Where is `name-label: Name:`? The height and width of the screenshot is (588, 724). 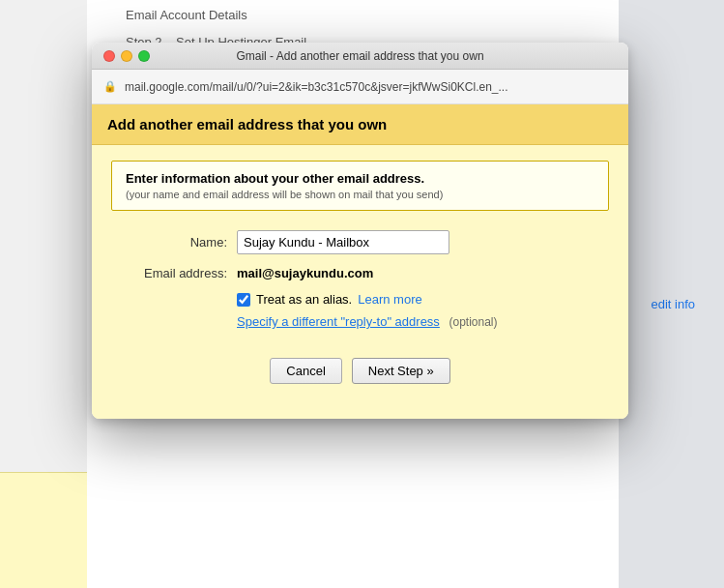 name-label: Name: is located at coordinates (169, 242).